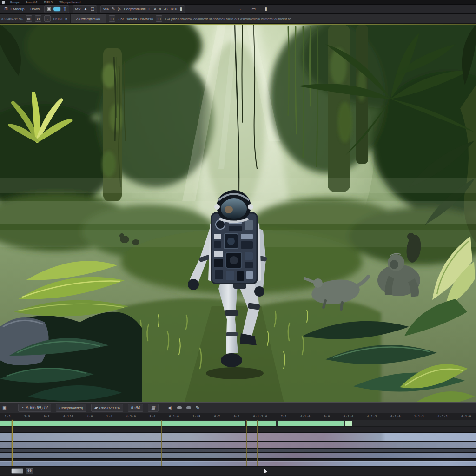 The height and width of the screenshot is (476, 476). I want to click on toolbar-label-1: EMod0p, so click(18, 9).